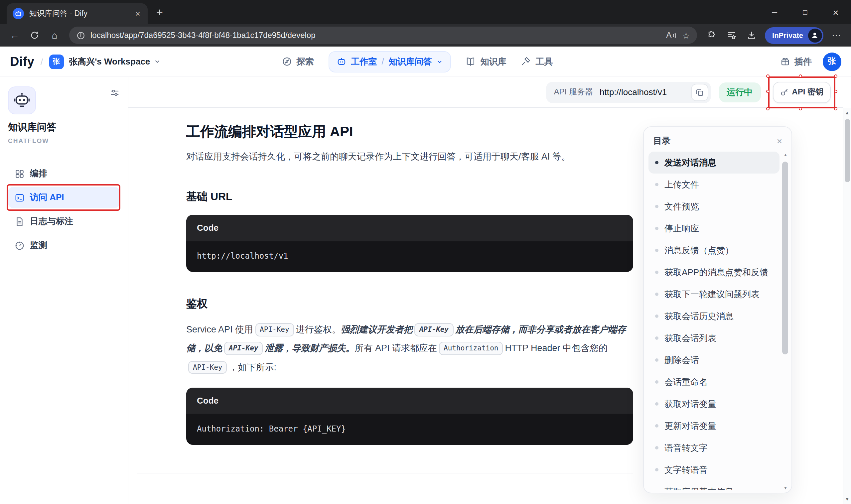 This screenshot has width=851, height=504. What do you see at coordinates (410, 61) in the screenshot?
I see `breadcrumb-app-name: 知识库问答` at bounding box center [410, 61].